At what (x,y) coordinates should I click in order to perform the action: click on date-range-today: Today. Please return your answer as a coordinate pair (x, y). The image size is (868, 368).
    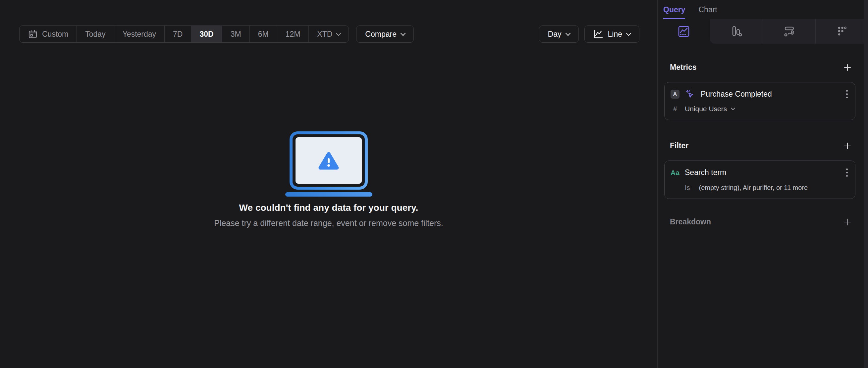
    Looking at the image, I should click on (95, 34).